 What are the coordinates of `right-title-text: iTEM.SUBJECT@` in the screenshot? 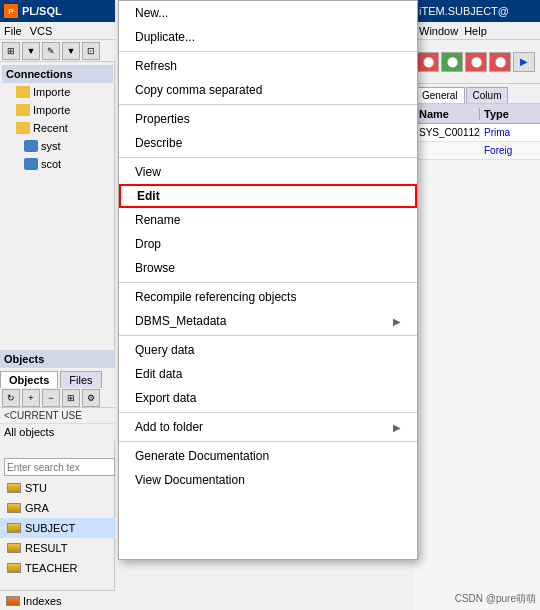 It's located at (464, 11).